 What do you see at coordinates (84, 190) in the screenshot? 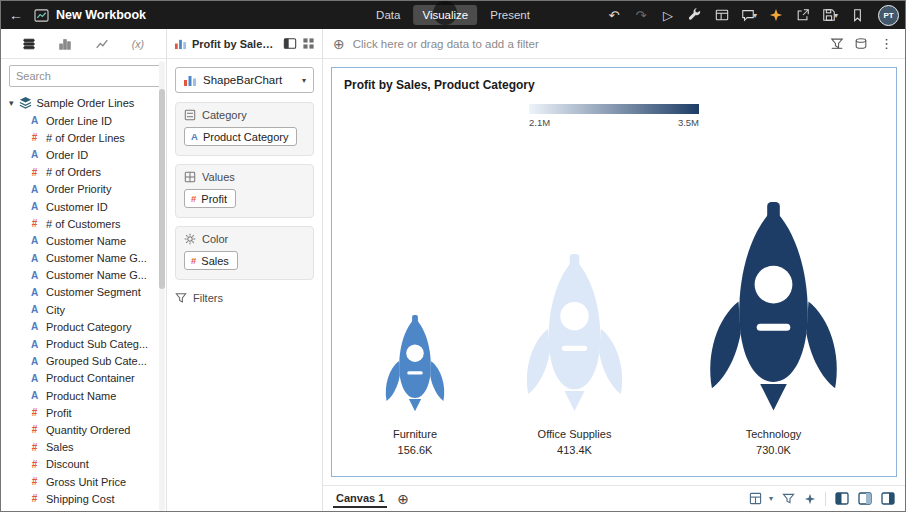
I see `field-row: AOrder Priority` at bounding box center [84, 190].